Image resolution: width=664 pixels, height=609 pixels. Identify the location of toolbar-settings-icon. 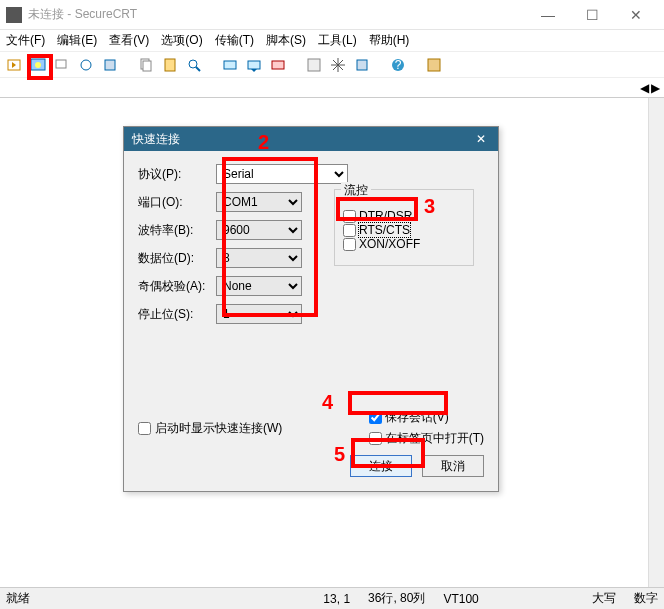
(338, 65).